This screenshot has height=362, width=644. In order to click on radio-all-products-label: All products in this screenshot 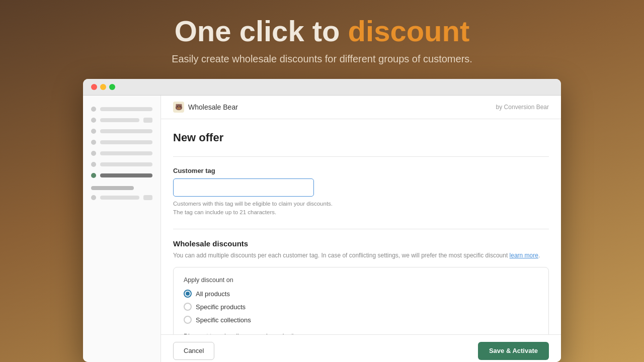, I will do `click(213, 294)`.